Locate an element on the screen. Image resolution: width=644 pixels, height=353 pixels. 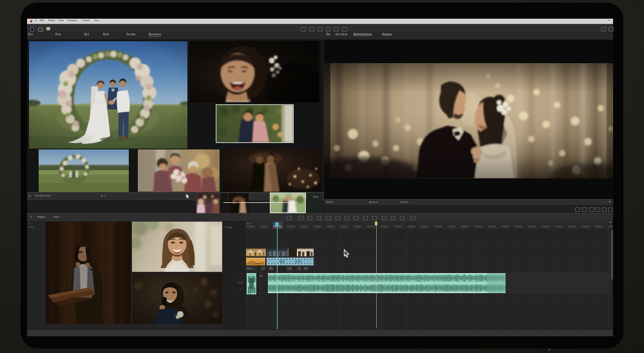
svg-text: T10000 is located at coordinates (545, 227).